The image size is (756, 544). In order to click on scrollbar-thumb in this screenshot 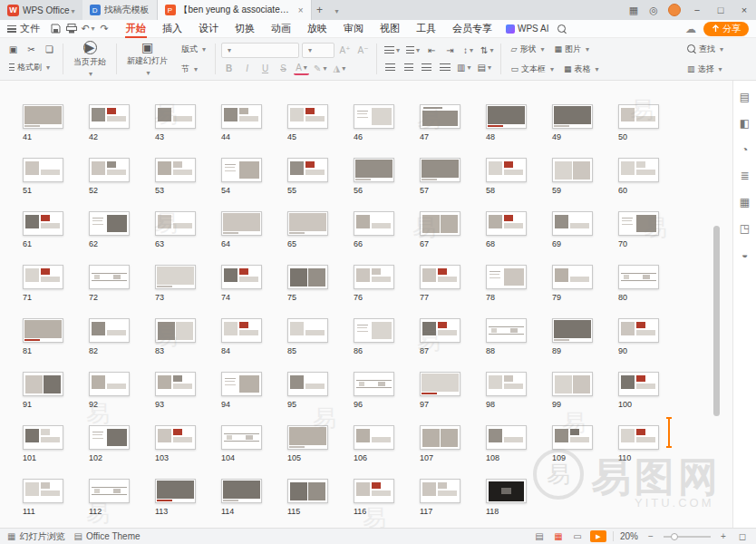, I will do `click(716, 321)`.